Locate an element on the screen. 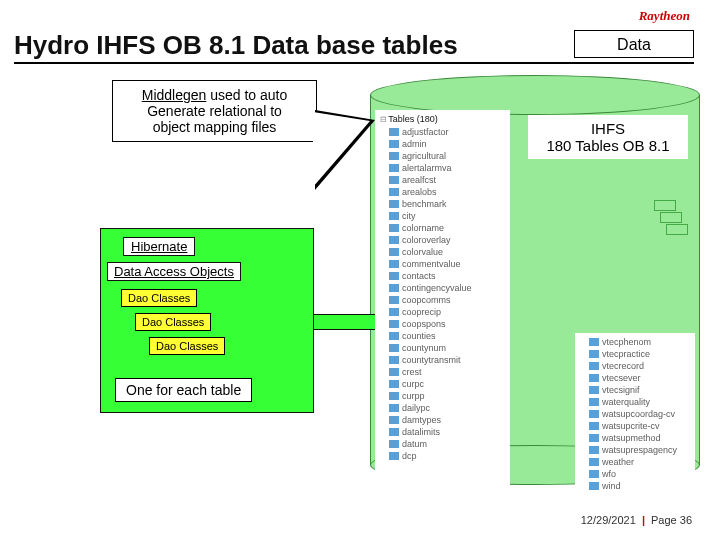 Image resolution: width=720 pixels, height=540 pixels. table-row: commentvalue is located at coordinates (442, 264).